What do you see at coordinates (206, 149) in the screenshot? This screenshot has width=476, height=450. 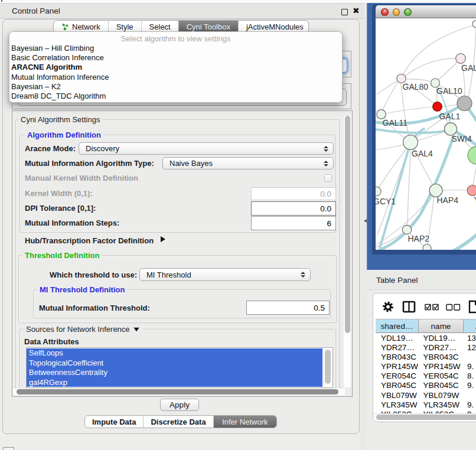 I see `aracne-mode-combo: Discovery` at bounding box center [206, 149].